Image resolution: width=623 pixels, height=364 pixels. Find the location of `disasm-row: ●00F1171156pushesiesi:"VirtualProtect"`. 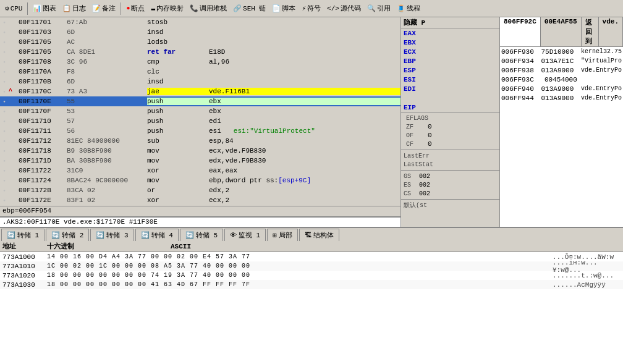

disasm-row: ●00F1171156pushesiesi:"VirtualProtect" is located at coordinates (200, 131).